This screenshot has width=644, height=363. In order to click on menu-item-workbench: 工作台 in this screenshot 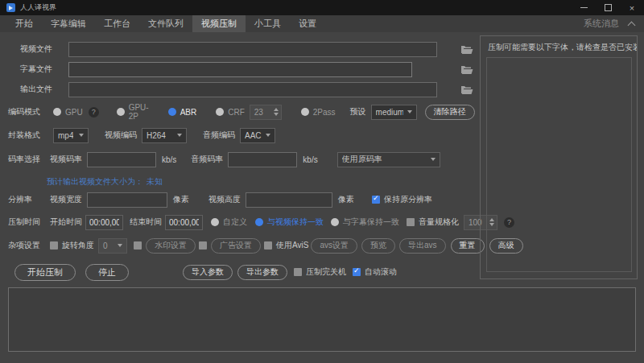, I will do `click(118, 24)`.